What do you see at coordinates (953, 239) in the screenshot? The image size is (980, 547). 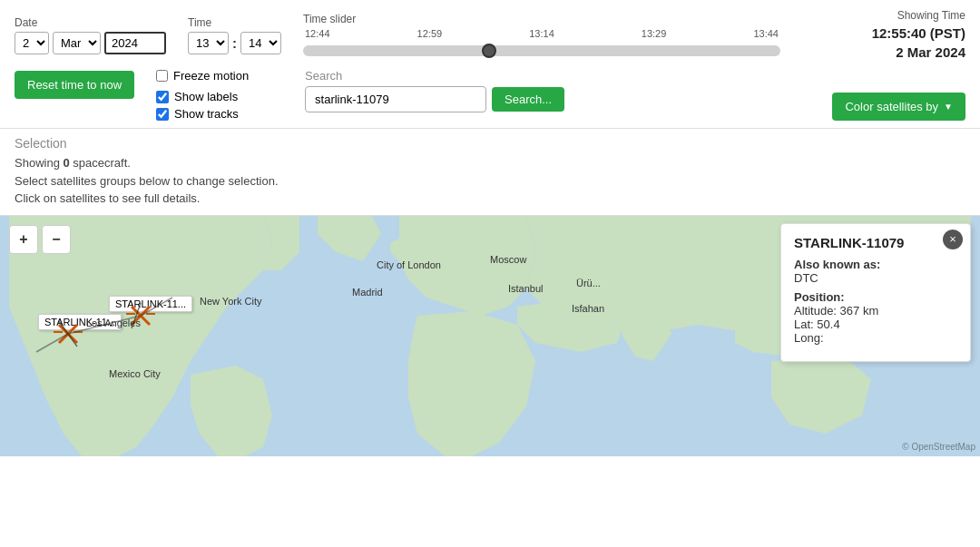 I see `sat-info-close-button: ×` at bounding box center [953, 239].